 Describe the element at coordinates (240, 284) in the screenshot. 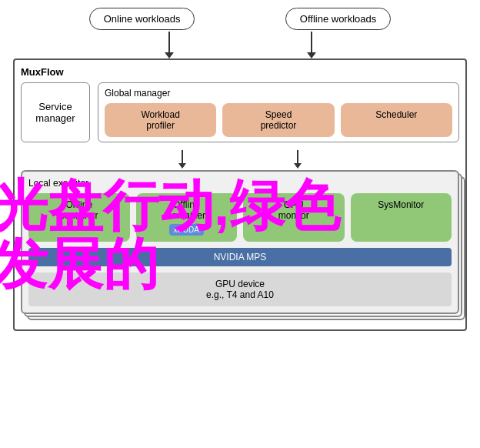

I see `gpu-device-line1: GPU device` at that location.